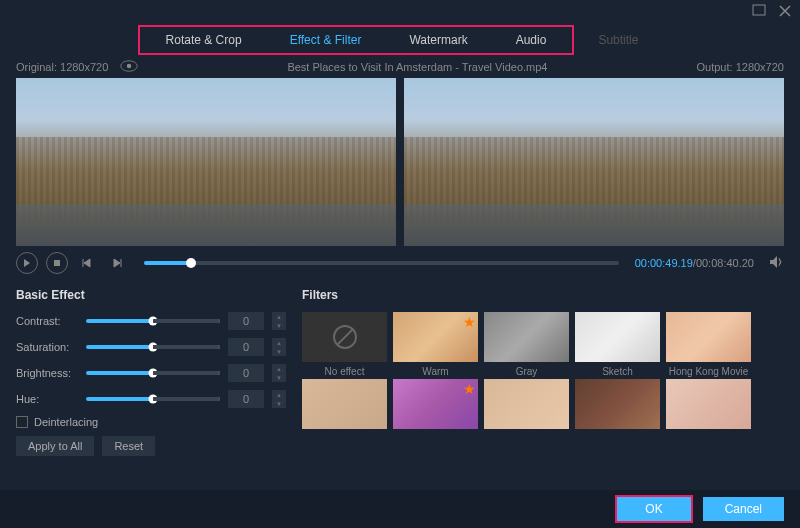  What do you see at coordinates (279, 316) in the screenshot?
I see `contrast-up: ▲` at bounding box center [279, 316].